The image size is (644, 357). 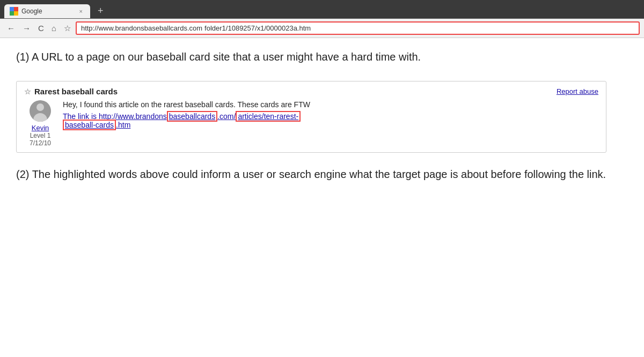 What do you see at coordinates (32, 11) in the screenshot?
I see `tab-title-label: Google` at bounding box center [32, 11].